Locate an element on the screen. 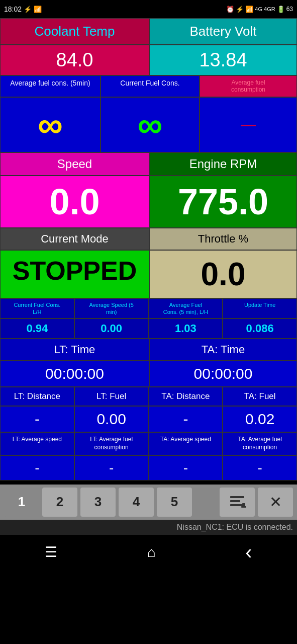 This screenshot has width=297, height=644. avg-fuel-label: Average fuel cons. (5min) is located at coordinates (50, 87).